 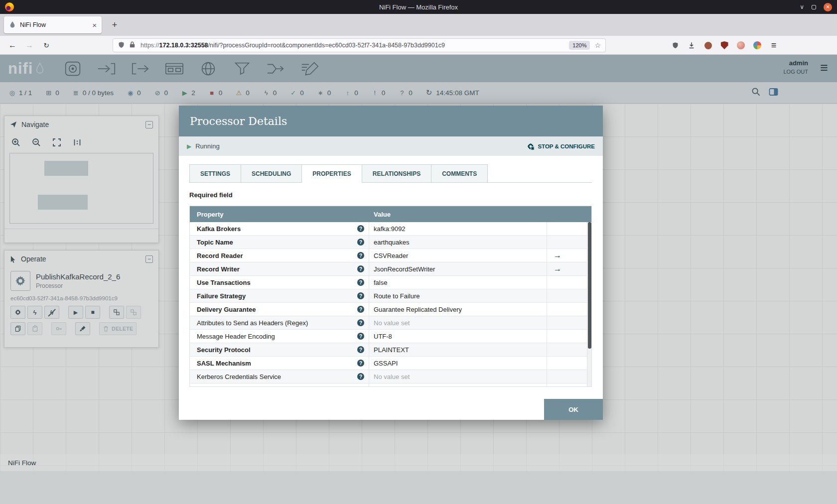 I want to click on ublock-icon, so click(x=724, y=45).